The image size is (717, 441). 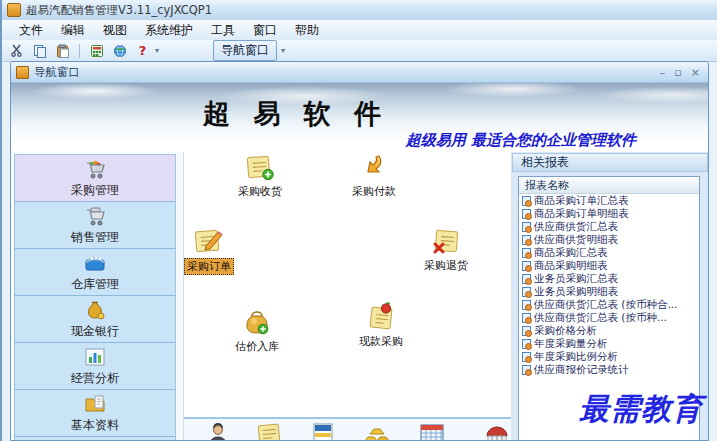 What do you see at coordinates (260, 176) in the screenshot?
I see `shortcut-purchase-receiving: 采购收货` at bounding box center [260, 176].